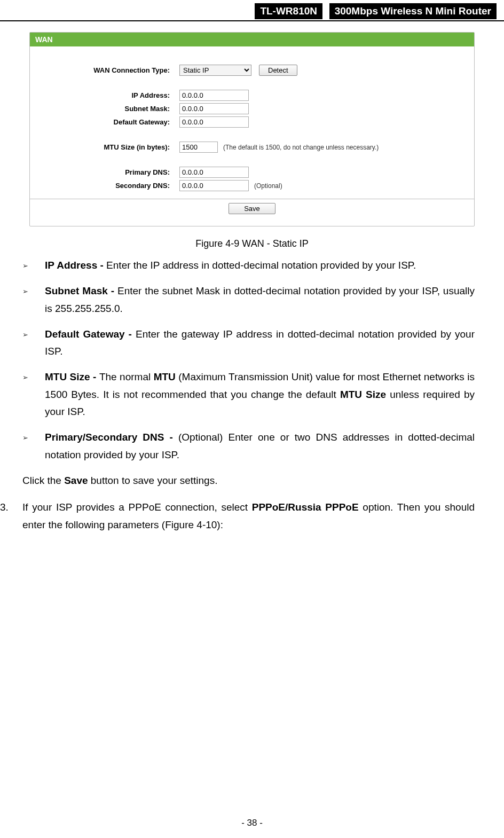  Describe the element at coordinates (105, 109) in the screenshot. I see `subnet-mask-label: Subnet Mask:` at that location.